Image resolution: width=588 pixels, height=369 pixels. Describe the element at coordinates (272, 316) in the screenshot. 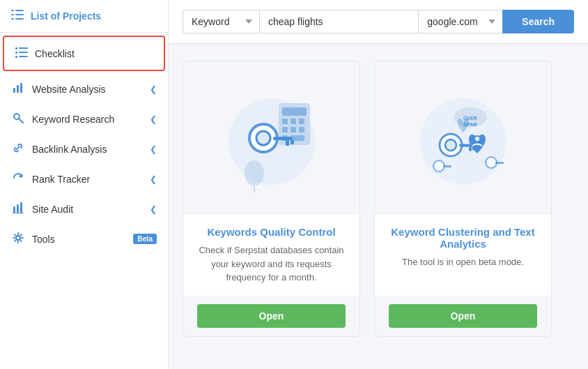

I see `open-button-1: Open` at that location.